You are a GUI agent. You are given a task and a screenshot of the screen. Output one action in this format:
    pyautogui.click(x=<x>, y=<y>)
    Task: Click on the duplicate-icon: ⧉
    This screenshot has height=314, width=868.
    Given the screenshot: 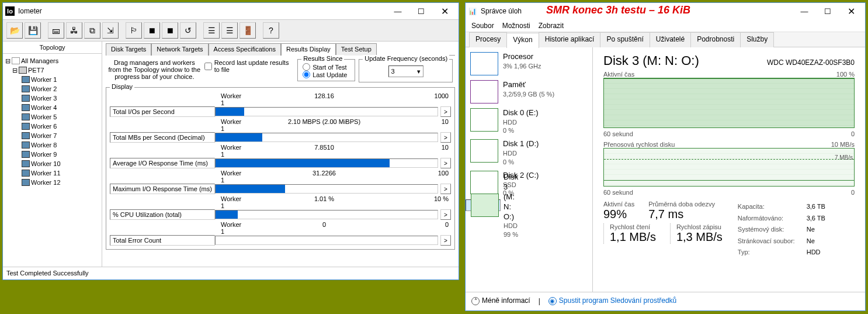 What is the action you would take?
    pyautogui.click(x=92, y=30)
    